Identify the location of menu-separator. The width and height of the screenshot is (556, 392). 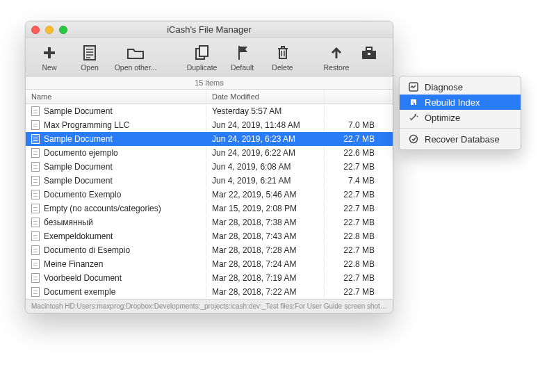
(460, 128).